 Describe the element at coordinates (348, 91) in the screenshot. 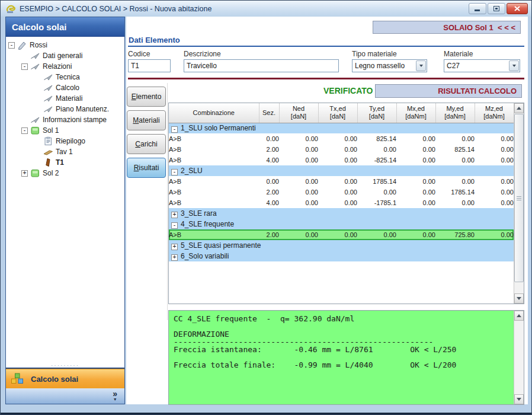

I see `status-verificato: VERIFICATO` at that location.